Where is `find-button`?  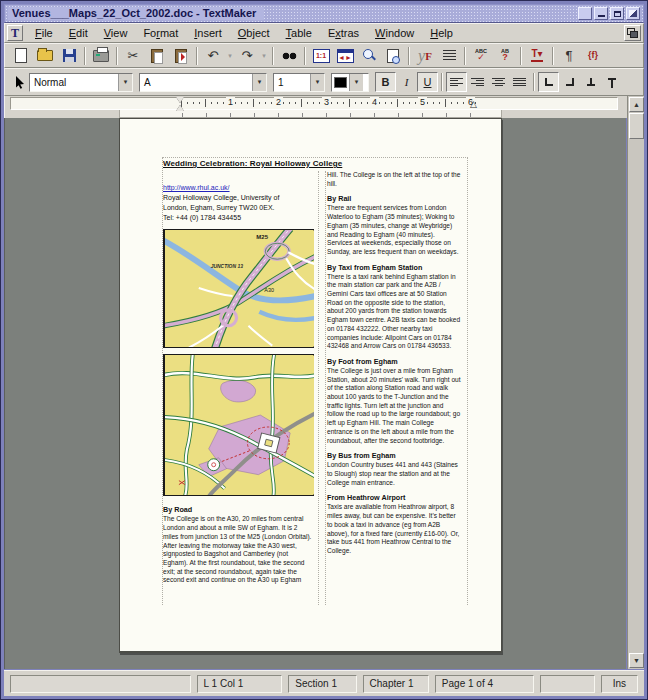 find-button is located at coordinates (289, 56).